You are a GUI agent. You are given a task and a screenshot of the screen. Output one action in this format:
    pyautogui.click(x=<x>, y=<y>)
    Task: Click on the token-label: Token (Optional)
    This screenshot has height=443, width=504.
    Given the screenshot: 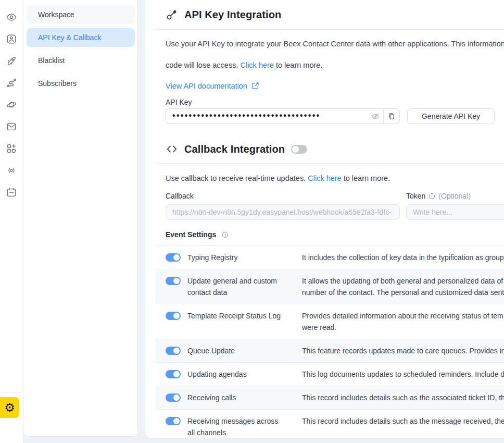 What is the action you would take?
    pyautogui.click(x=455, y=196)
    